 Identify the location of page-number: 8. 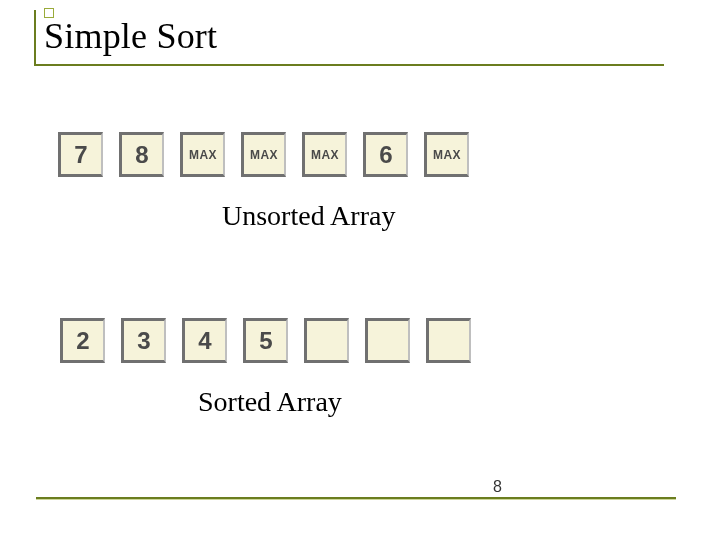
(498, 487).